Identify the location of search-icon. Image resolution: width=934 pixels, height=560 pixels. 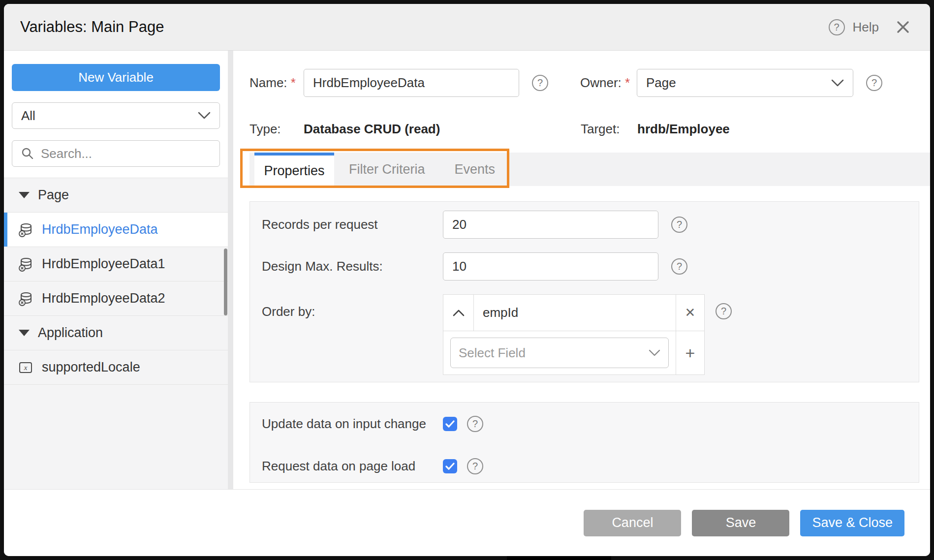
(28, 154).